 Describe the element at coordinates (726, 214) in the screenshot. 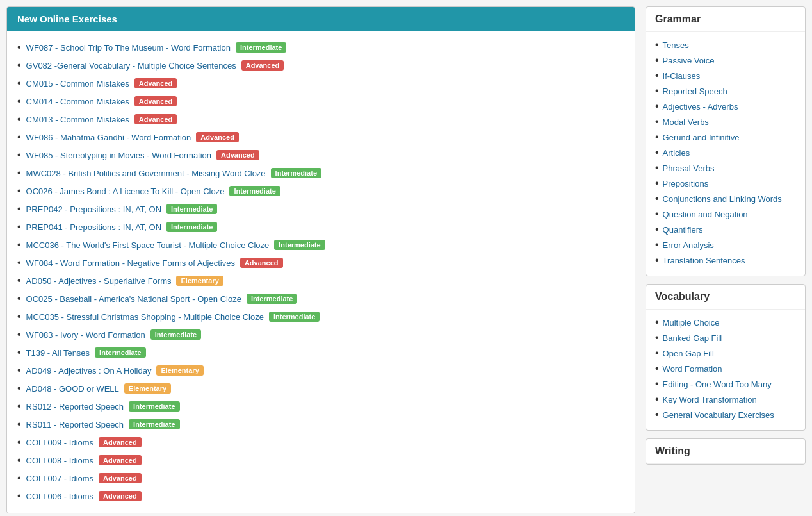

I see `grammar-list-item: Question and Negation` at that location.